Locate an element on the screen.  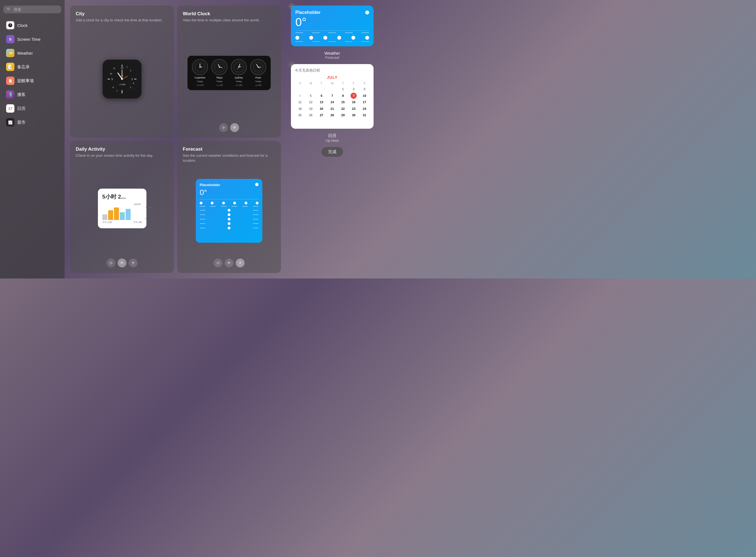
day-8: 8 is located at coordinates (343, 96).